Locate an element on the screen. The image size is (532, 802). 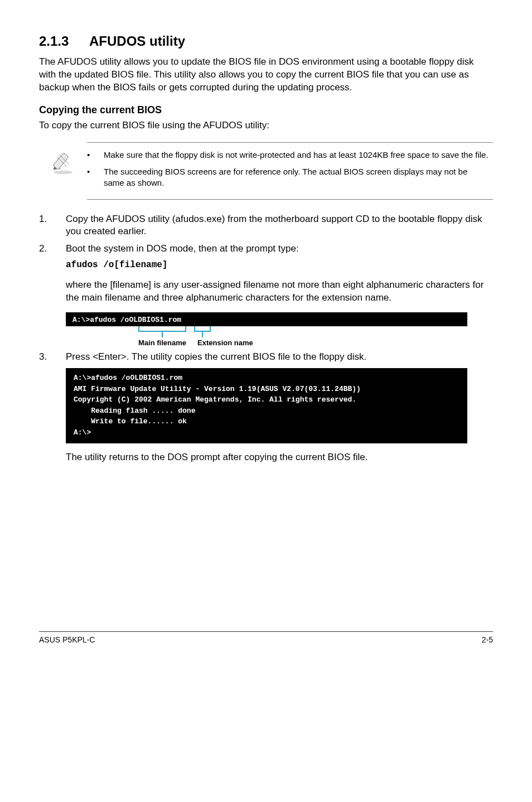
section-title: AFUDOS utility is located at coordinates (137, 41).